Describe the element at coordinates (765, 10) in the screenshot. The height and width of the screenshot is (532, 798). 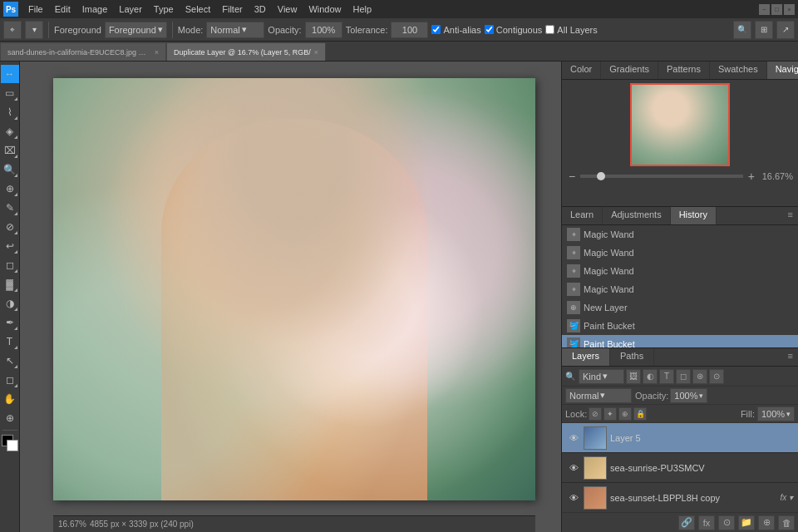
I see `minimize-button: −` at that location.